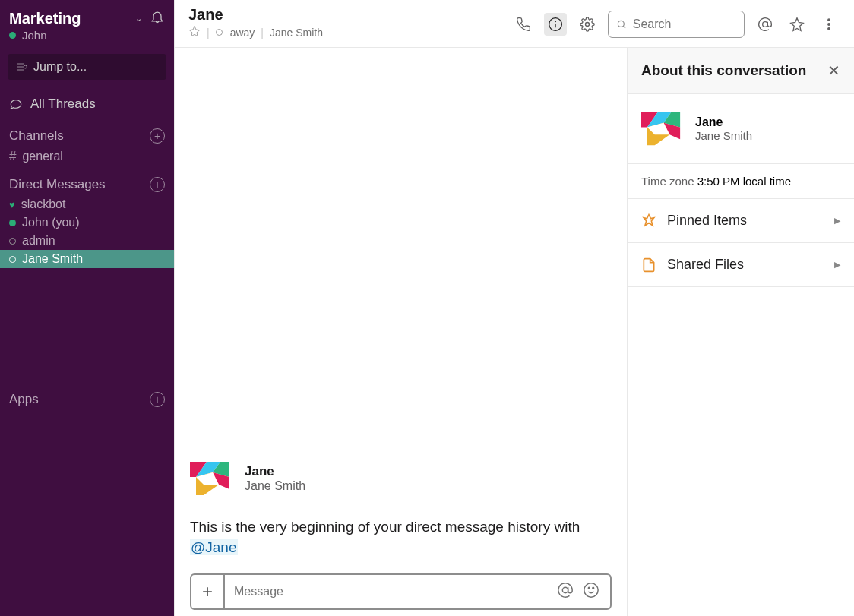 The height and width of the screenshot is (616, 854). Describe the element at coordinates (35, 35) in the screenshot. I see `current-user-name: John` at that location.